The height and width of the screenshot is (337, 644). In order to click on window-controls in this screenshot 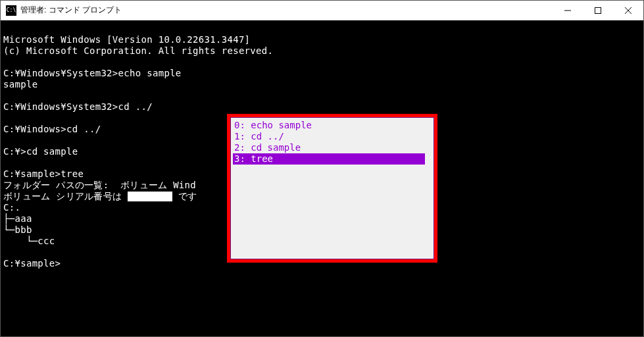, I will do `click(598, 11)`.